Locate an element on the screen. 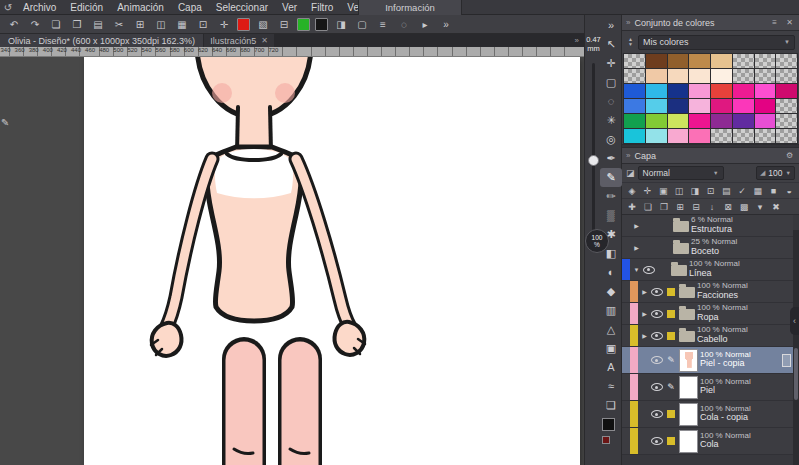 This screenshot has width=799, height=465. red-color-chip is located at coordinates (244, 24).